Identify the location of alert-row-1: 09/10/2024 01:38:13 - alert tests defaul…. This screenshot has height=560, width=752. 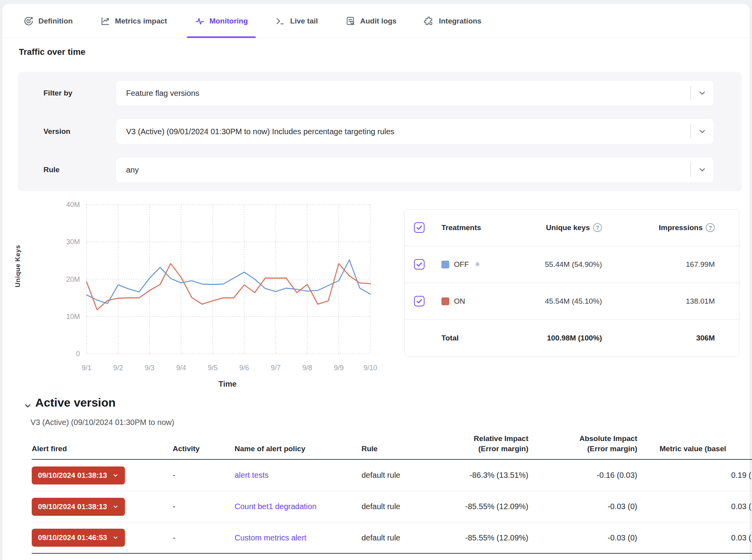
(392, 475).